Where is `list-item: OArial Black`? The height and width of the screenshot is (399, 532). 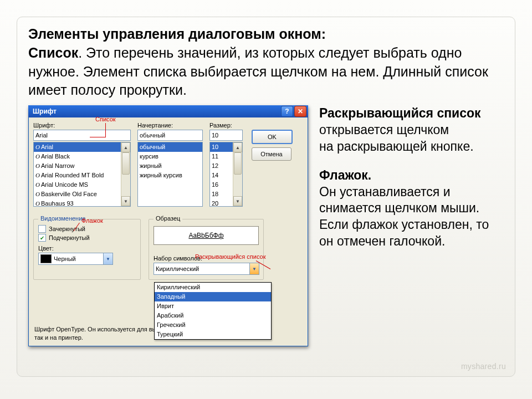
list-item: OArial Black is located at coordinates (82, 156).